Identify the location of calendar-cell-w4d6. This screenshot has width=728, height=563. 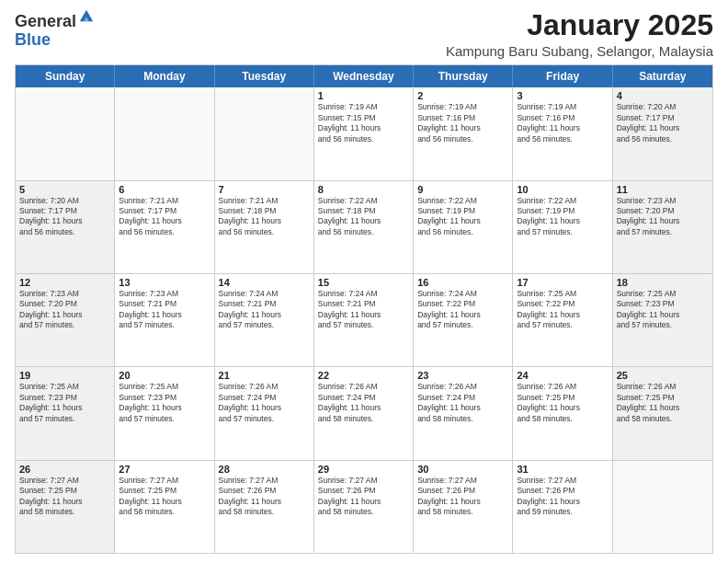
(663, 507).